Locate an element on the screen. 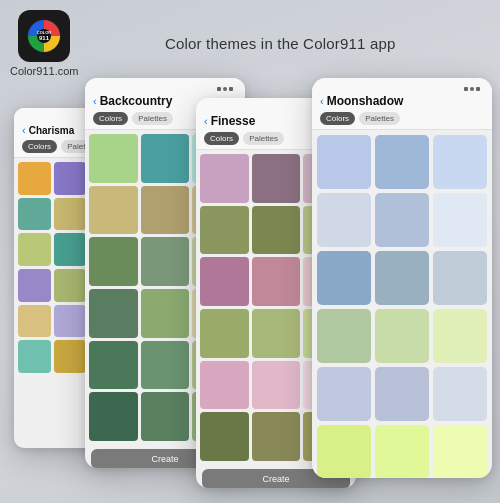  charisma-colors-tab: Colors is located at coordinates (40, 146).